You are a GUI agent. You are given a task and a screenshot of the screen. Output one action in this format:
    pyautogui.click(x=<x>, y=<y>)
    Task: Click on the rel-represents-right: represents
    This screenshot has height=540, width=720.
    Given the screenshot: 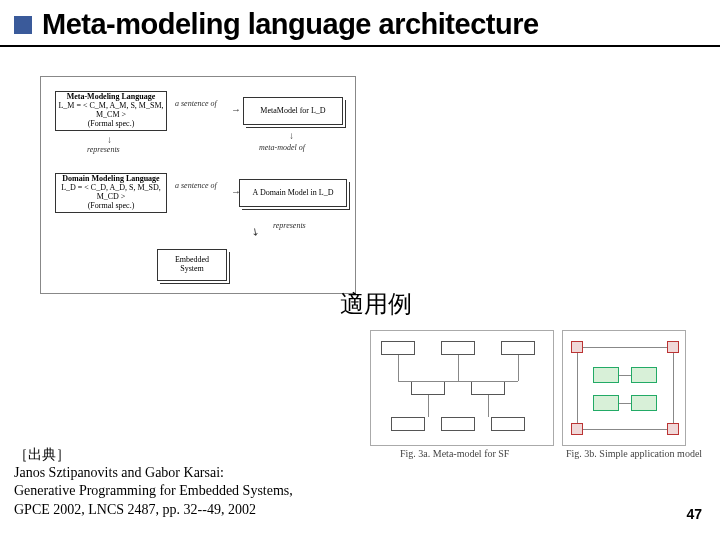 What is the action you would take?
    pyautogui.click(x=290, y=226)
    